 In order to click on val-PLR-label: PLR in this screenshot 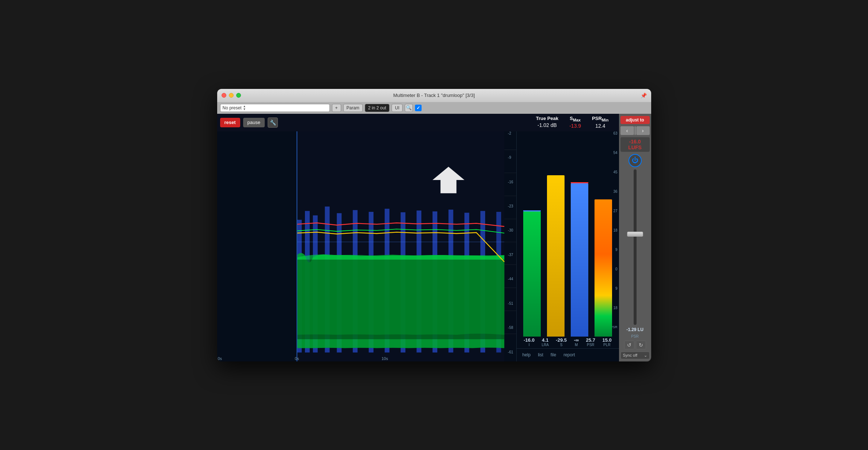, I will do `click(607, 345)`.